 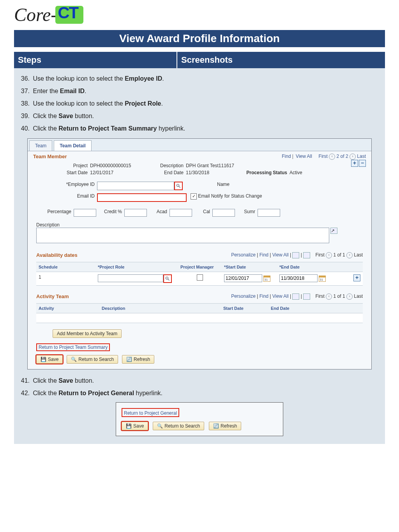 I want to click on hdr-schedule: Schedule, so click(x=66, y=267).